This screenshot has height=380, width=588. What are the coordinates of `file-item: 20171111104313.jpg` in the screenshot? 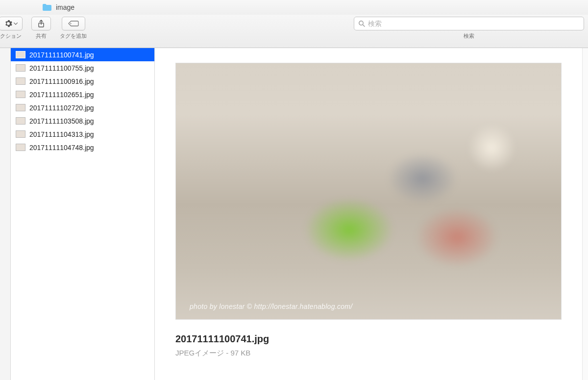 It's located at (82, 134).